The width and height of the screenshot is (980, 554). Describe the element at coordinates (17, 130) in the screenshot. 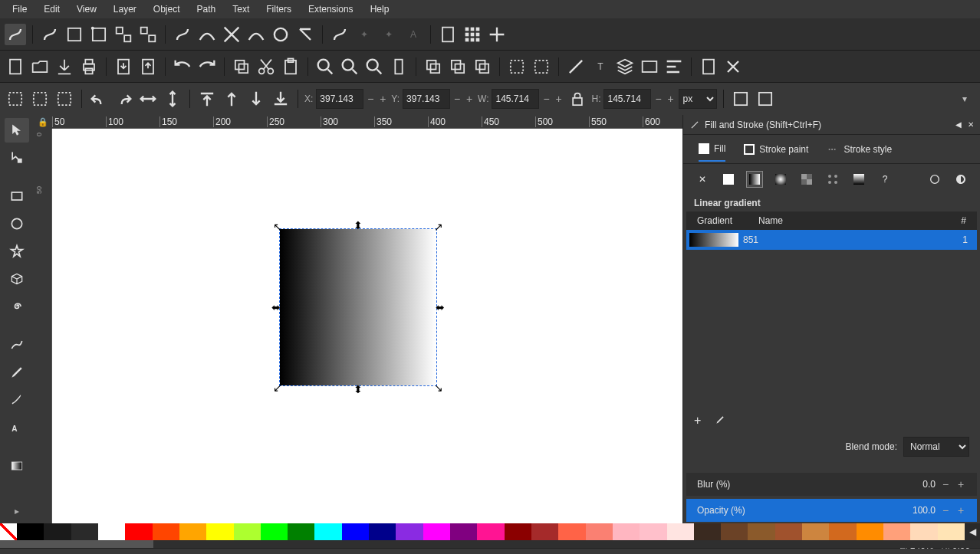

I see `selector-tool` at that location.